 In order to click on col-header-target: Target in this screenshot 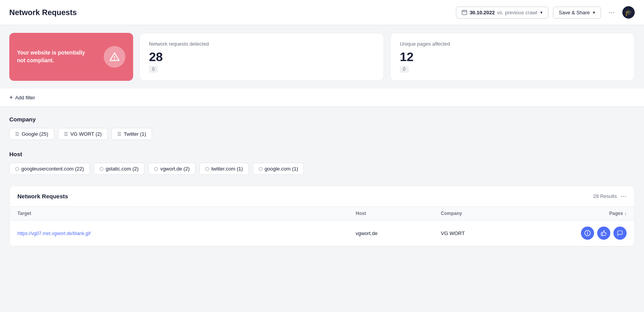, I will do `click(187, 213)`.